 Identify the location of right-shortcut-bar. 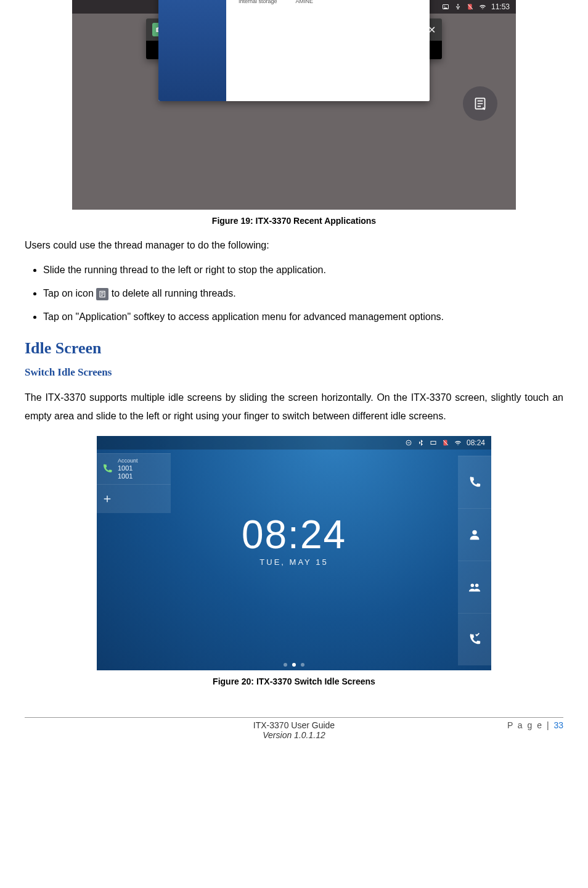
(475, 561).